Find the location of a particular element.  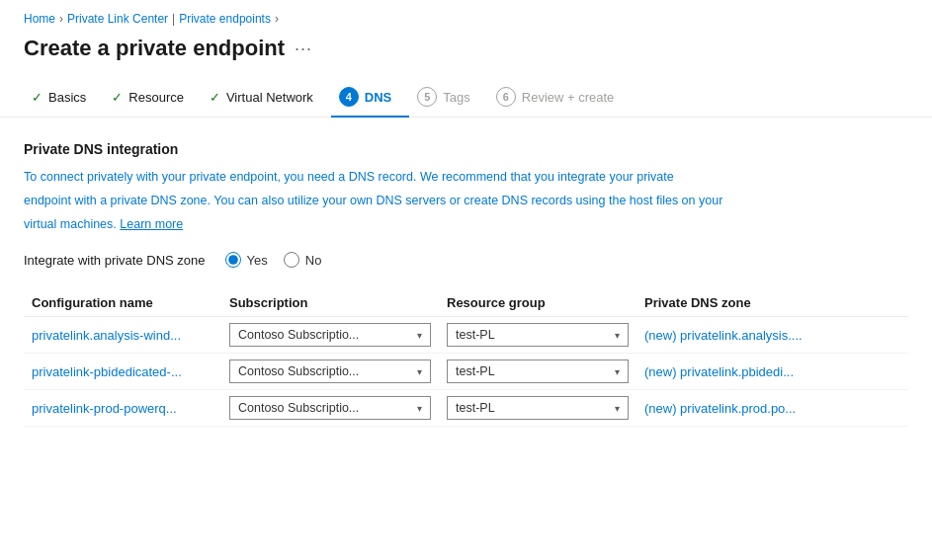

step-circle-tags: 5 is located at coordinates (427, 97).